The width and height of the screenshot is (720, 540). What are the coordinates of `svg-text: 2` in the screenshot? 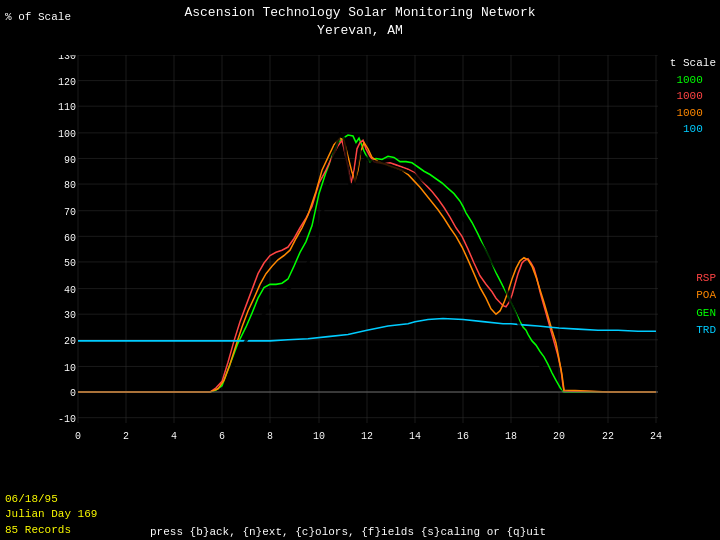 It's located at (126, 436).